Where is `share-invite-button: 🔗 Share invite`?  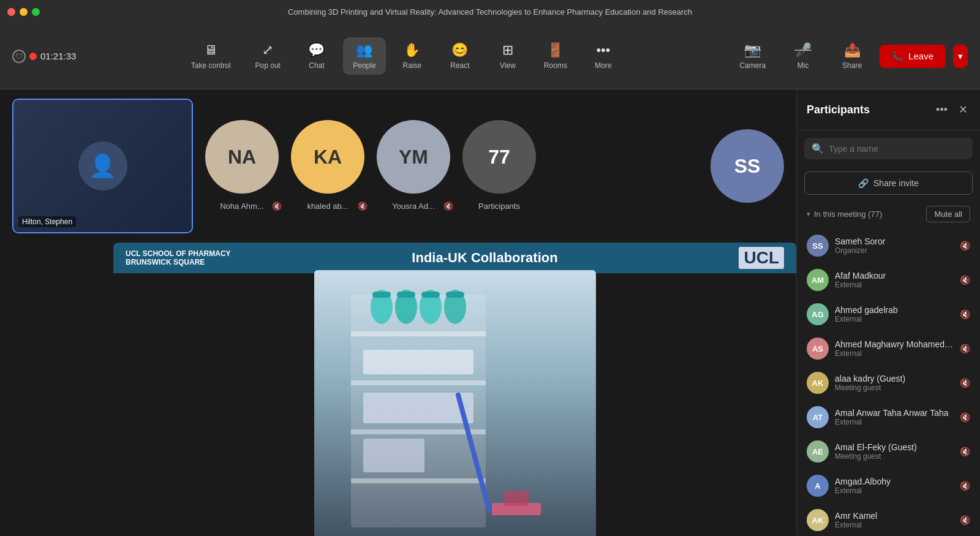
share-invite-button: 🔗 Share invite is located at coordinates (888, 183).